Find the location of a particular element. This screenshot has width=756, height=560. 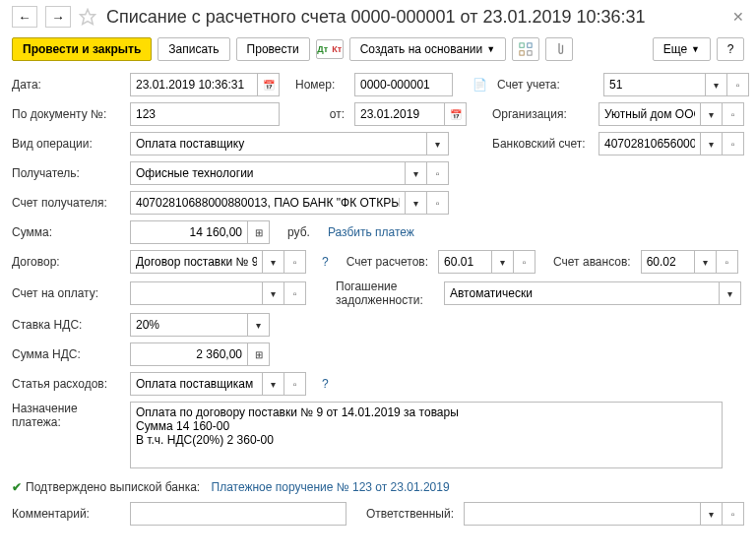

responsible-input is located at coordinates (583, 514).